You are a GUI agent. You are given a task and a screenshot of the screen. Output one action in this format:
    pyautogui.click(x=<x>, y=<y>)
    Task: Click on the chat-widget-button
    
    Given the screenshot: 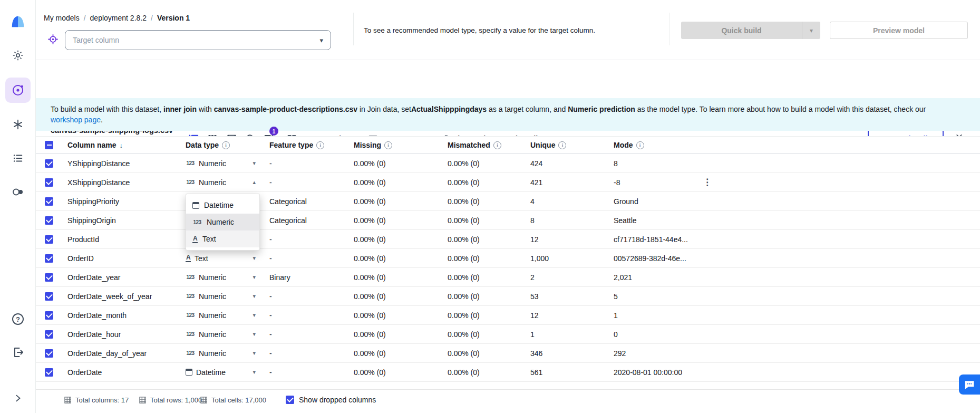 What is the action you would take?
    pyautogui.click(x=969, y=385)
    